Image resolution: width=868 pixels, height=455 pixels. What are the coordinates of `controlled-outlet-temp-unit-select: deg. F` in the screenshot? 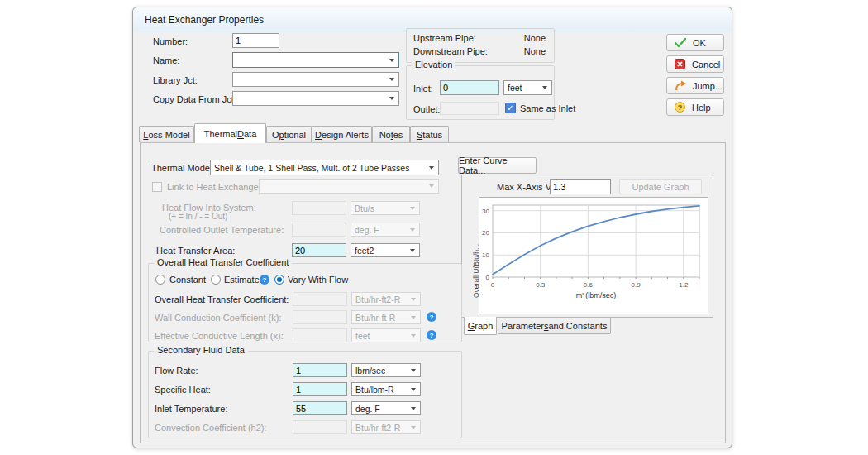 It's located at (385, 230).